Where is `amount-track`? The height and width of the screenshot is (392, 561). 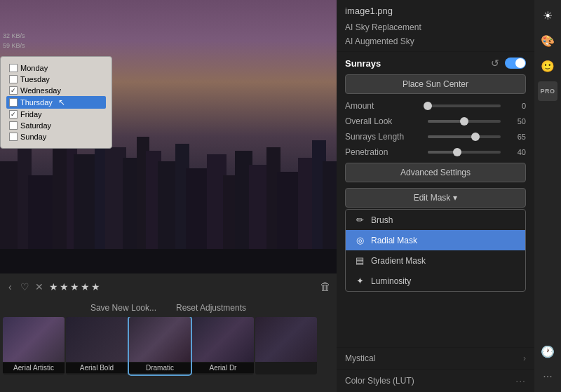
amount-track is located at coordinates (464, 106).